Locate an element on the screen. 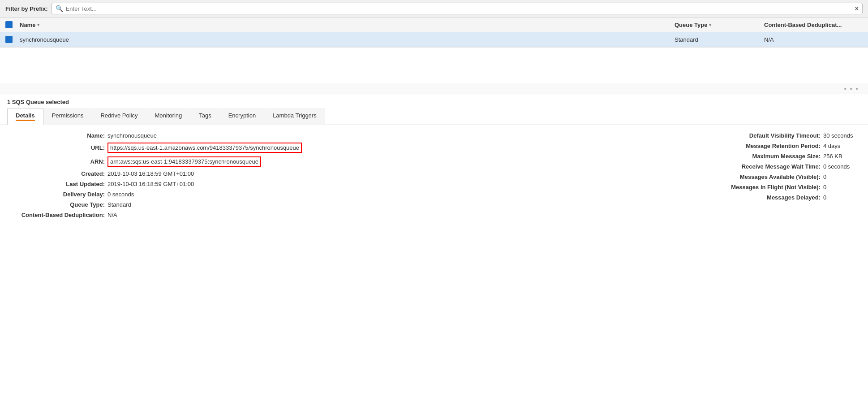  row-checkbox-col is located at coordinates (13, 39).